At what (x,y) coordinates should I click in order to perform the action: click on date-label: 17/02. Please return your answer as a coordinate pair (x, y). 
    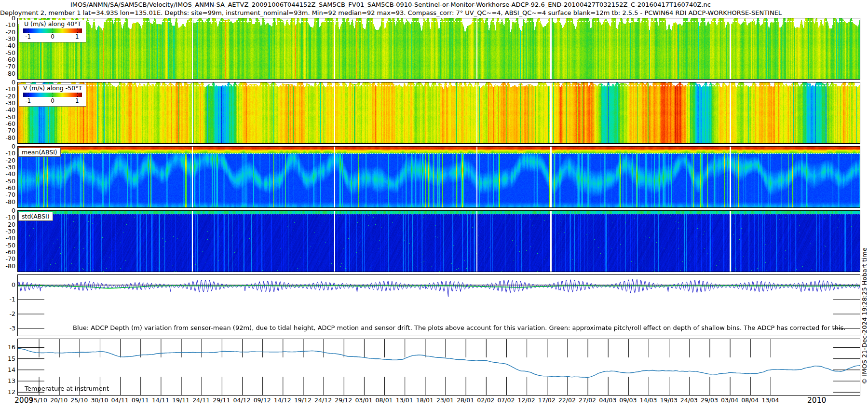
    Looking at the image, I should click on (547, 400).